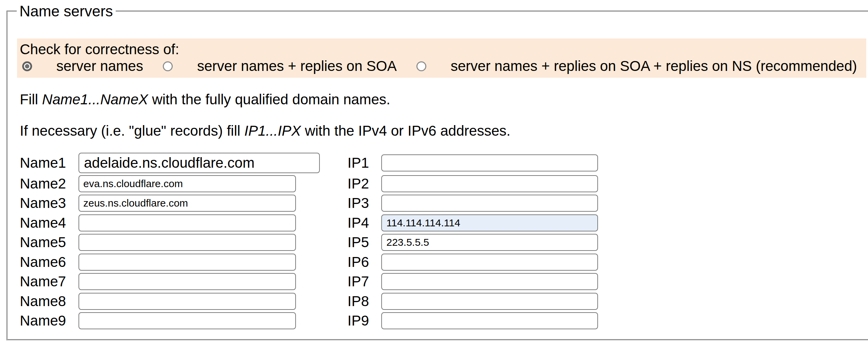  Describe the element at coordinates (443, 49) in the screenshot. I see `check-correctness-prompt: Check for correctness of:` at that location.